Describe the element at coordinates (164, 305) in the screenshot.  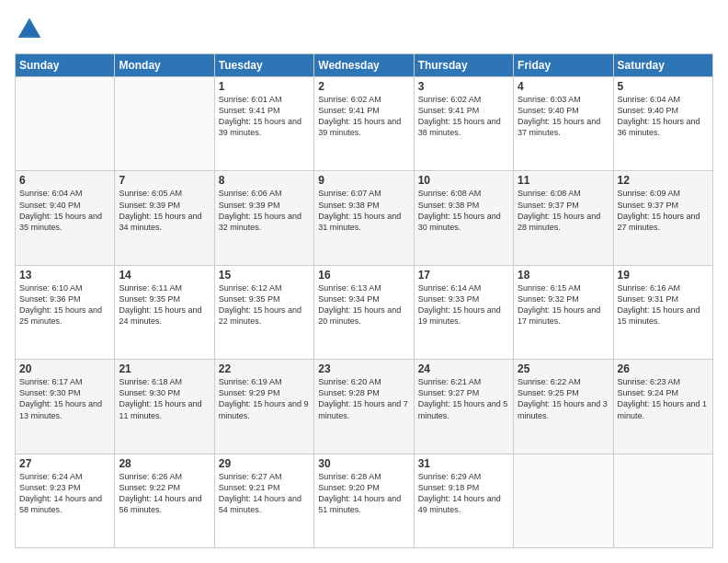
I see `day-info: Sunrise: 6:11 AM Sunset: 9:35 PM Dayligh…` at that location.